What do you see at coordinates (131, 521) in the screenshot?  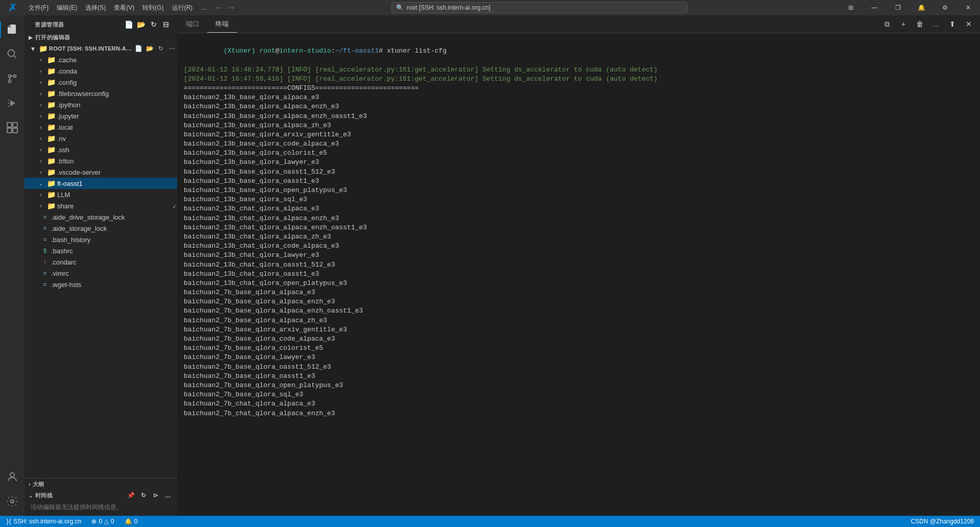 I see `status-info: 🔔 0` at bounding box center [131, 521].